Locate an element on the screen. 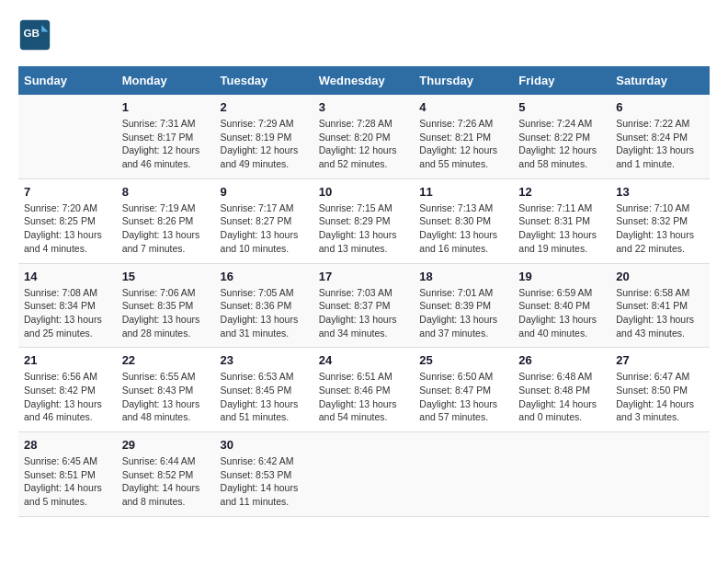 The height and width of the screenshot is (563, 728). week-row-3: 14Sunrise: 7:08 AM Sunset: 8:34 PM Dayli… is located at coordinates (364, 305).